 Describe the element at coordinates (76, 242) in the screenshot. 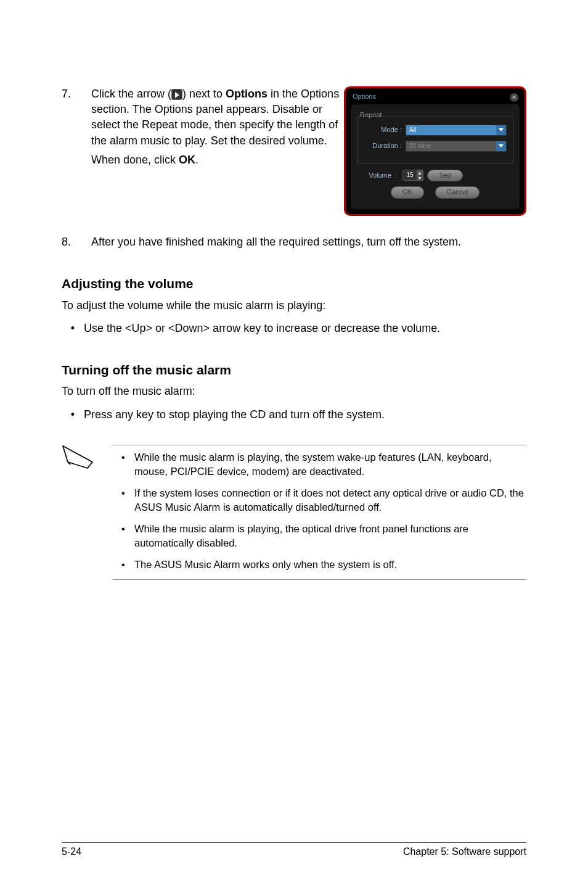

I see `step-number: 8.` at that location.